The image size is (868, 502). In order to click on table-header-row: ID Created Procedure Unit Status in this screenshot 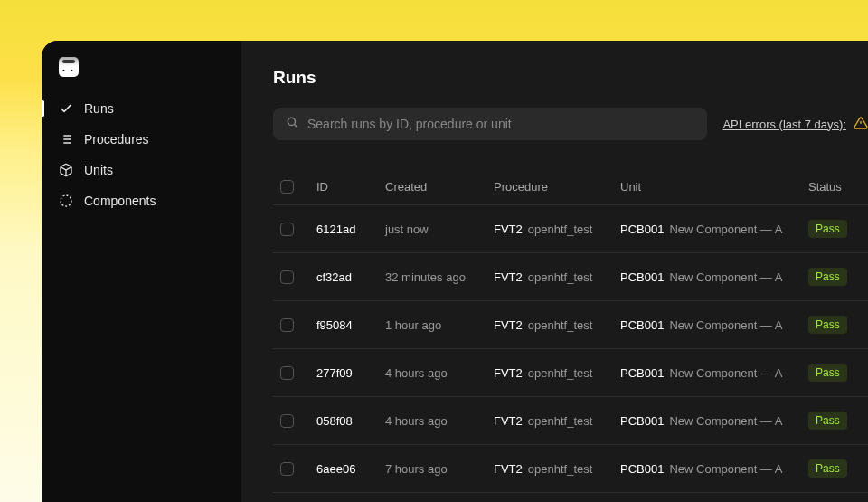, I will do `click(571, 187)`.